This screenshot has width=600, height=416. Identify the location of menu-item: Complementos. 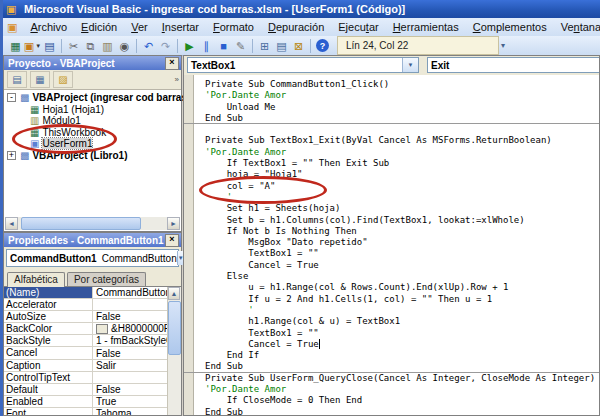
(510, 27).